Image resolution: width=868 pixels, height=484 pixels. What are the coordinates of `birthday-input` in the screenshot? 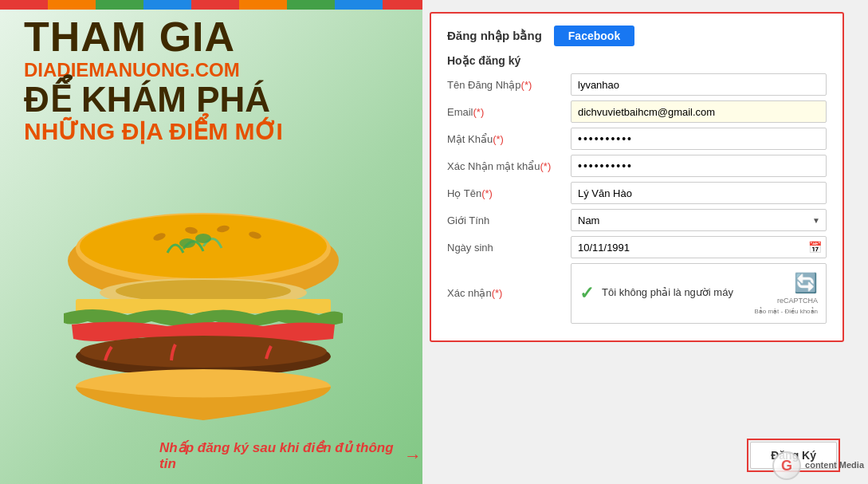 It's located at (698, 247).